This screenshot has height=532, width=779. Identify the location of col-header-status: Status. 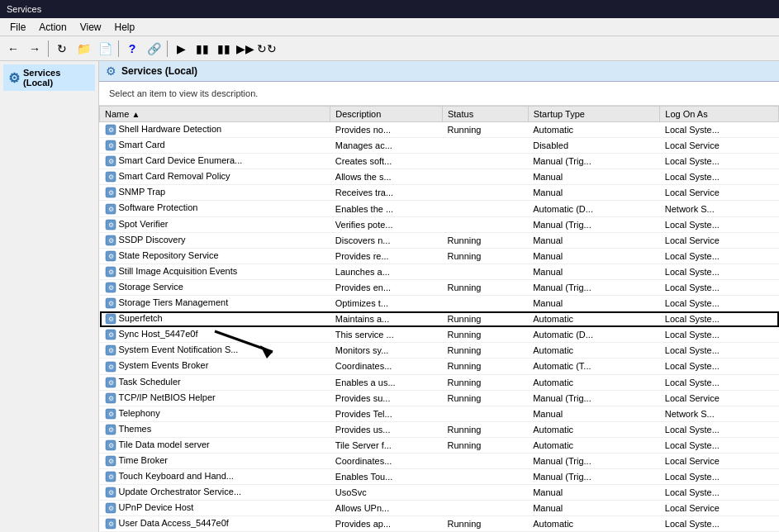
(485, 114).